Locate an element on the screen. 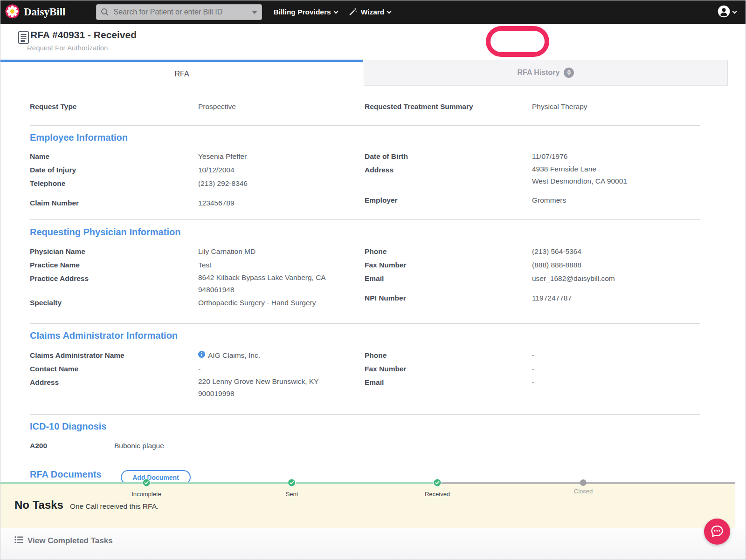  treatment-summary-value: Physical Therapy is located at coordinates (615, 106).